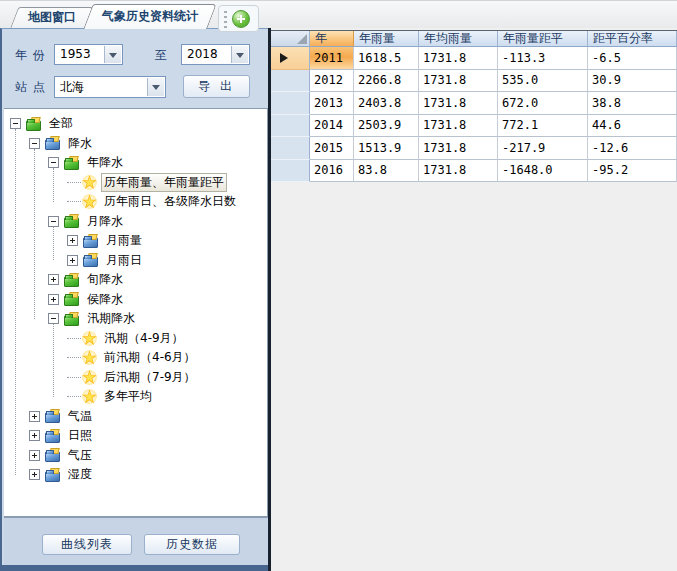 This screenshot has width=677, height=571. What do you see at coordinates (332, 82) in the screenshot?
I see `table-cell: 2012` at bounding box center [332, 82].